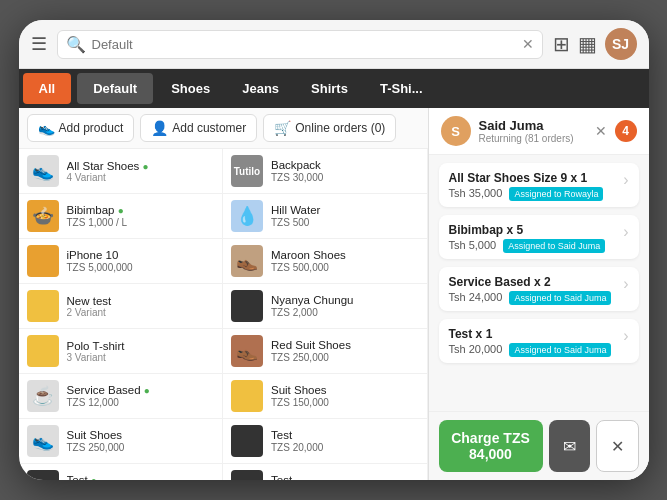 The height and width of the screenshot is (500, 667). What do you see at coordinates (141, 306) in the screenshot?
I see `product-info: New test 2 Variant` at bounding box center [141, 306].